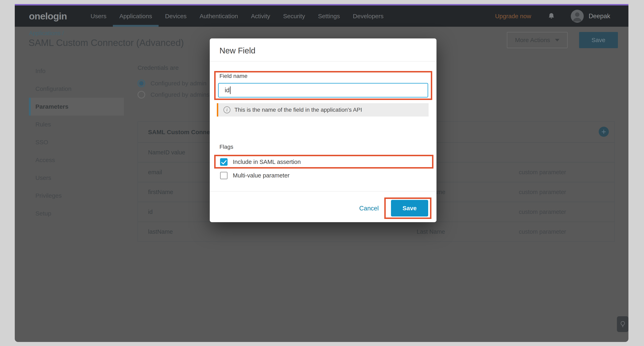 This screenshot has width=644, height=346. What do you see at coordinates (557, 40) in the screenshot?
I see `chevron-down-icon` at bounding box center [557, 40].